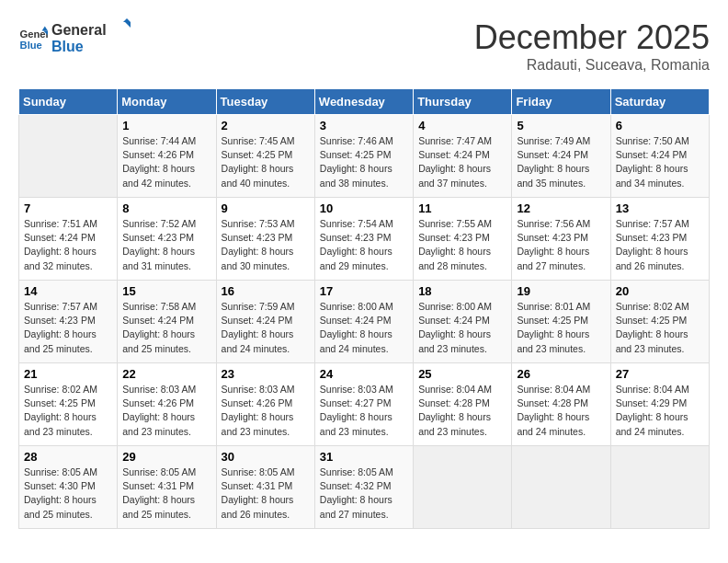  Describe the element at coordinates (167, 156) in the screenshot. I see `calendar-cell: 1Sunrise: 7:44 AMSunset: 4:26 PMDaylight…` at that location.